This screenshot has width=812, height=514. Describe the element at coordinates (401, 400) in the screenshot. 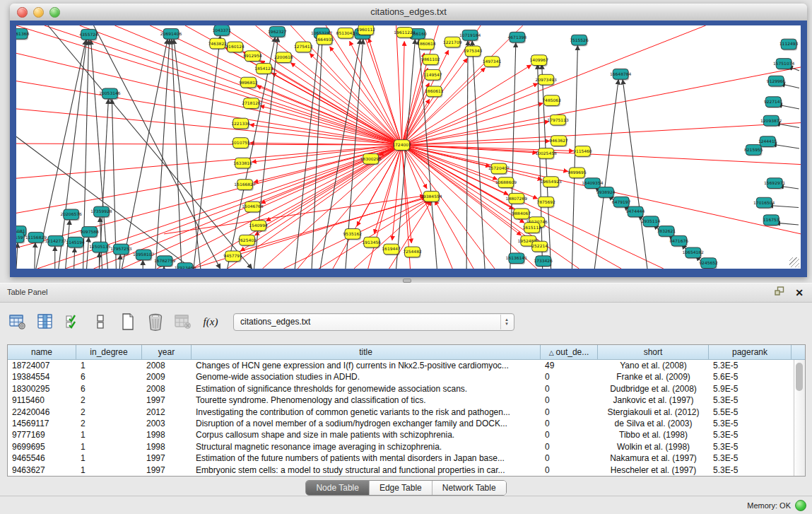

I see `table-row: 911546021997Tourette syndrome. Phenomeno…` at that location.